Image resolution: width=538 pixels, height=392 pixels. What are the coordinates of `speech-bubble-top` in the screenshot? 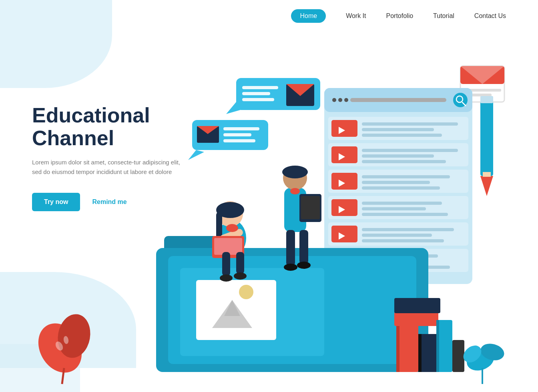 It's located at (273, 96).